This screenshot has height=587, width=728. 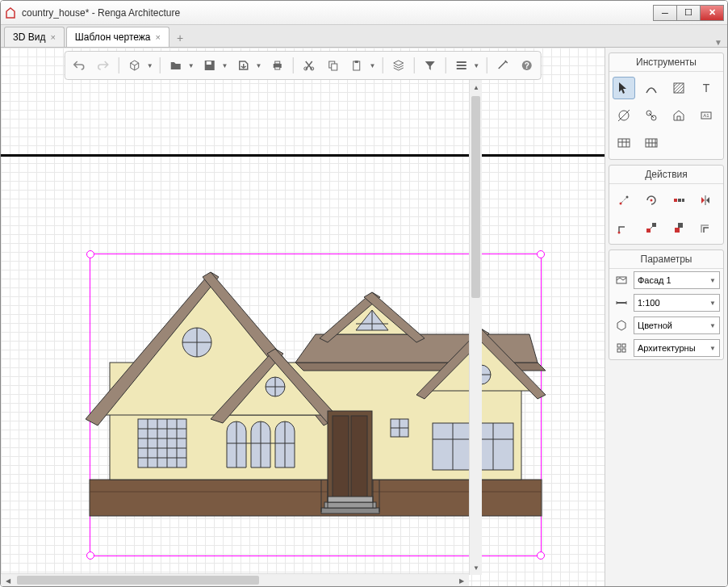 What do you see at coordinates (688, 13) in the screenshot?
I see `maximize-button: ☐` at bounding box center [688, 13].